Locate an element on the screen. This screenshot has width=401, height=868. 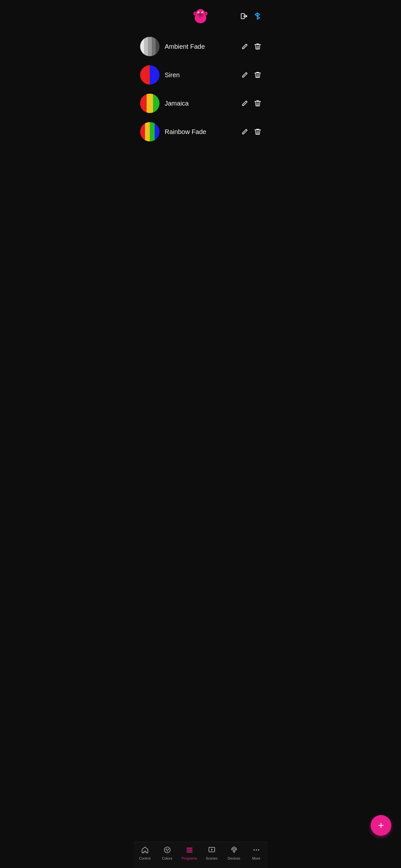
tab-control-label: Control is located at coordinates (145, 859).